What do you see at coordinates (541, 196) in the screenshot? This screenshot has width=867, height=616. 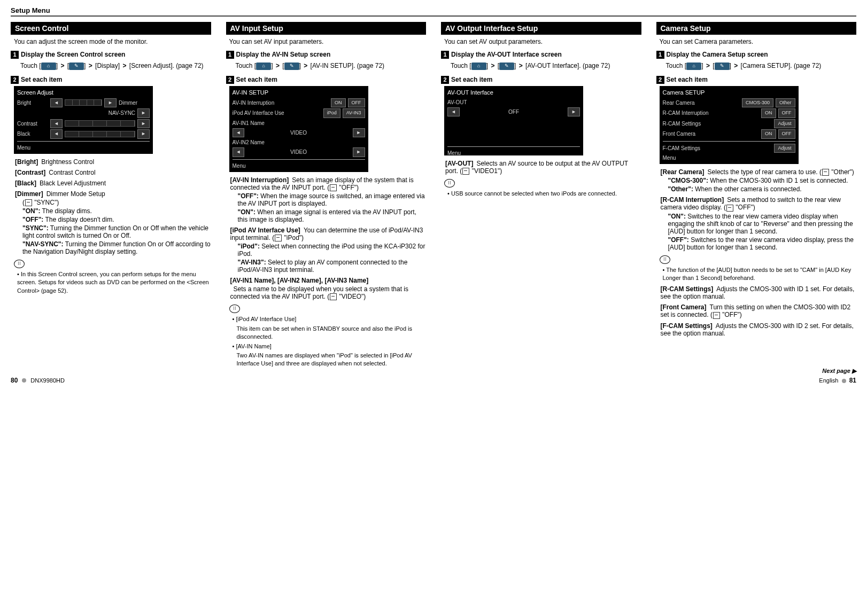 I see `col-av-output: AV Output Interface Setup You can set AV…` at bounding box center [541, 196].